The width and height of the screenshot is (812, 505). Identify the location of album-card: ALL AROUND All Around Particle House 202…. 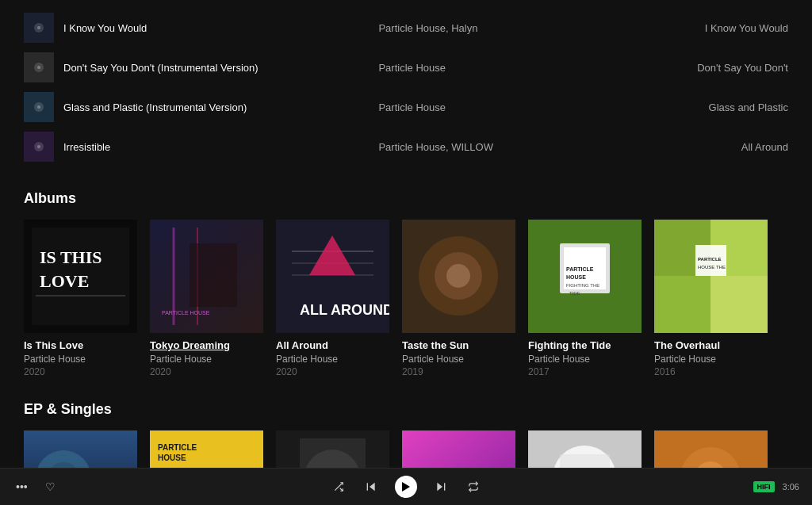
(333, 298).